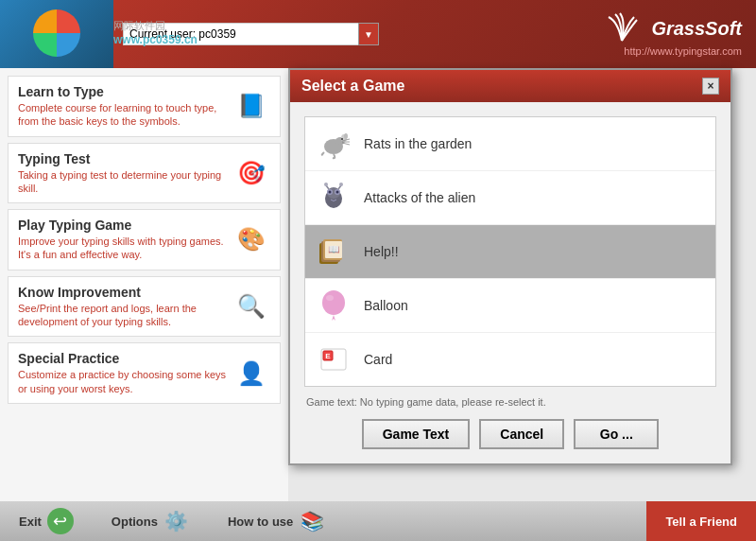 The image size is (756, 541). I want to click on bottom-bar: Exit ↩ Options ⚙️ How to use 📚 Tell a Fr…, so click(378, 521).